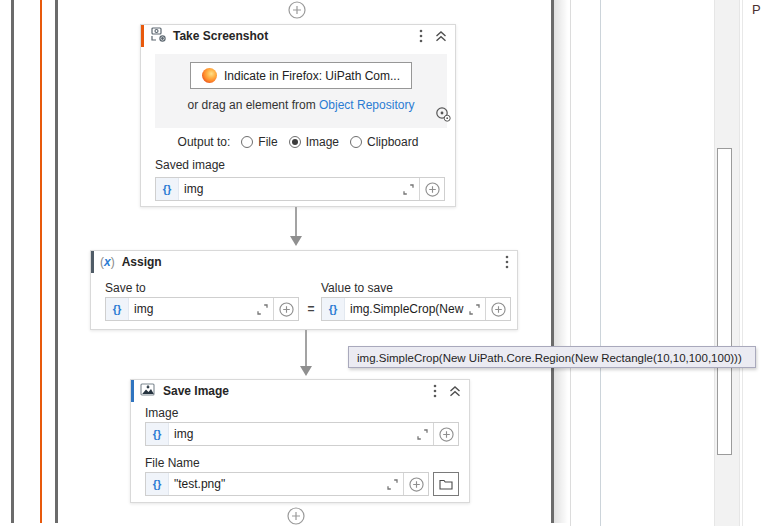 The height and width of the screenshot is (526, 765). What do you see at coordinates (300, 441) in the screenshot?
I see `activity-save-image: Save Image Image {} img File Name` at bounding box center [300, 441].